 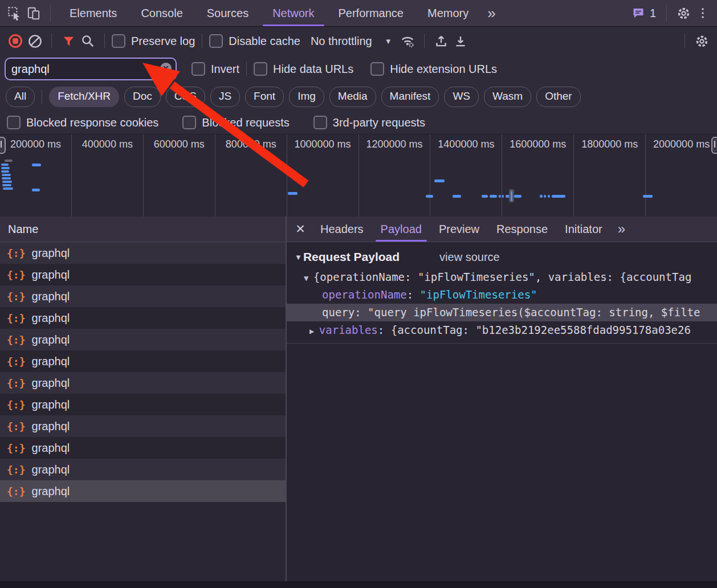 What do you see at coordinates (702, 41) in the screenshot?
I see `network-settings-gear-icon` at bounding box center [702, 41].